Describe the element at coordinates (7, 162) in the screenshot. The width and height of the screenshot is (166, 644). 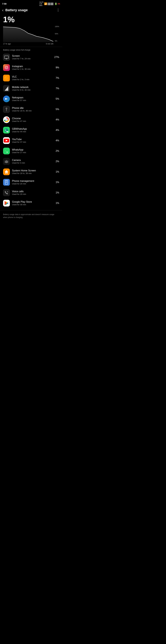
I see `camera-svg` at that location.